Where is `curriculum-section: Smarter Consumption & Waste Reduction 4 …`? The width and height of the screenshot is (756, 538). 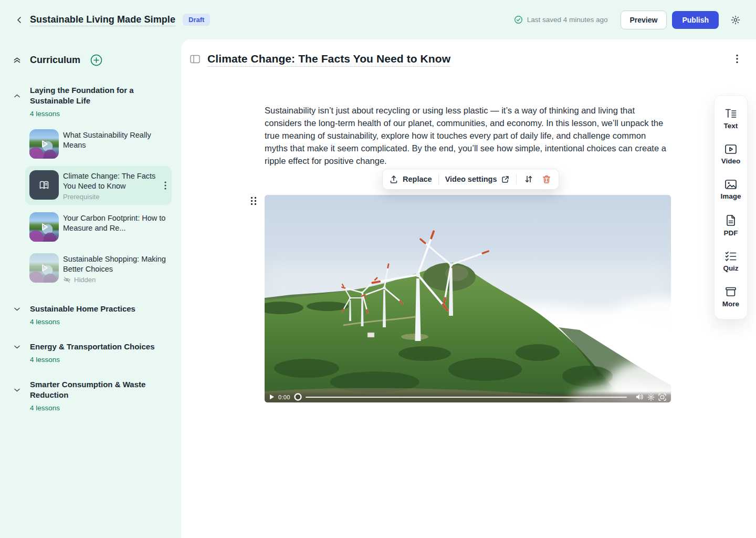
curriculum-section: Smarter Consumption & Waste Reduction 4 … is located at coordinates (92, 396).